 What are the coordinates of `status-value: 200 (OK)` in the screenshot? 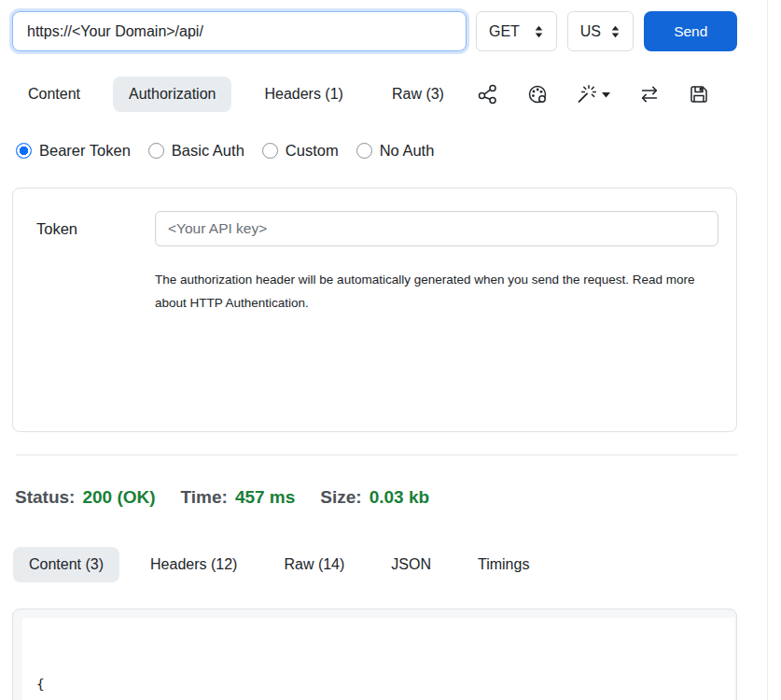 It's located at (119, 497).